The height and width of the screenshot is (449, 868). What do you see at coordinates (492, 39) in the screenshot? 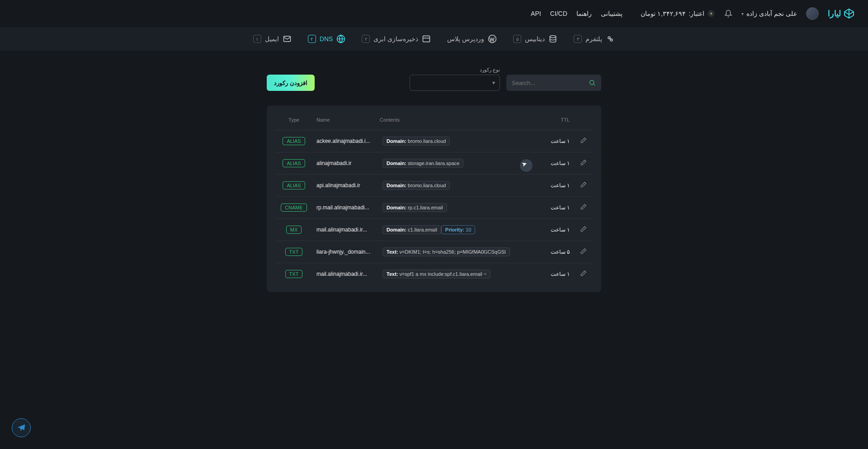
I see `wordpress-icon` at bounding box center [492, 39].